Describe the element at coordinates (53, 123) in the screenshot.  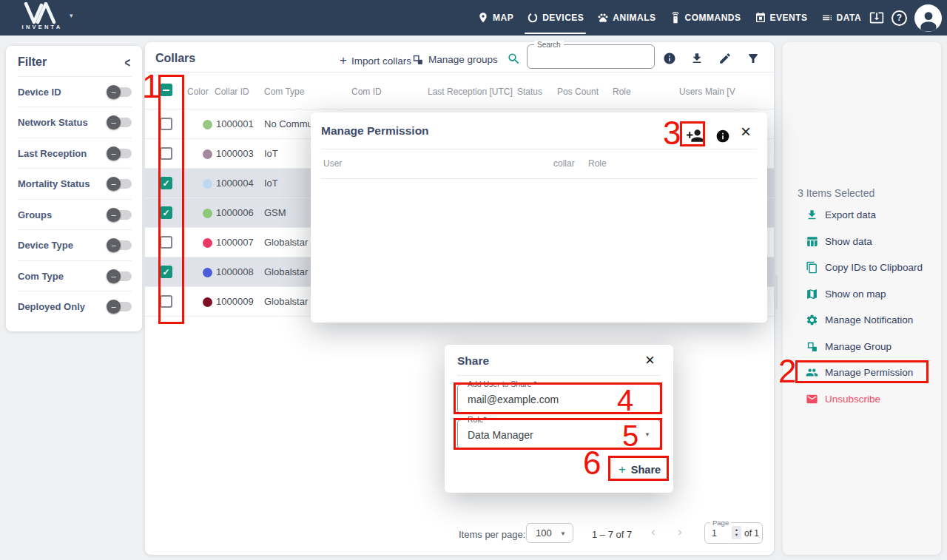
I see `filter-label: Network Status` at that location.